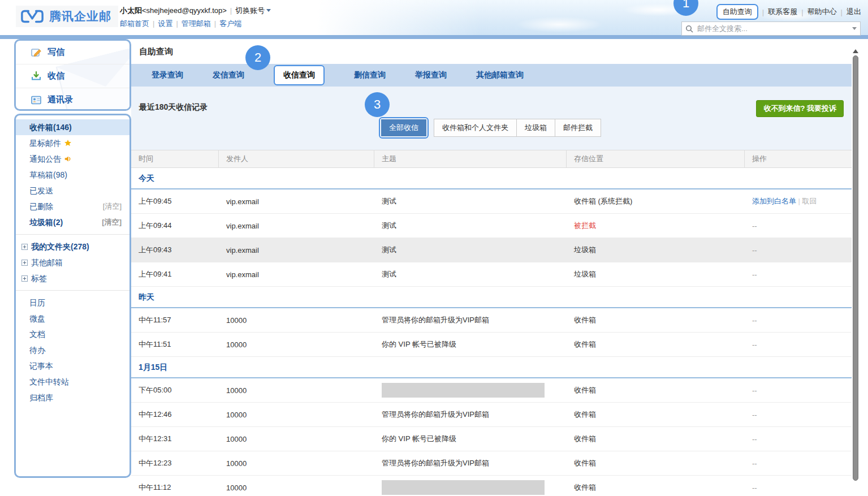  Describe the element at coordinates (56, 52) in the screenshot. I see `sidebar-action-label: 写信` at that location.